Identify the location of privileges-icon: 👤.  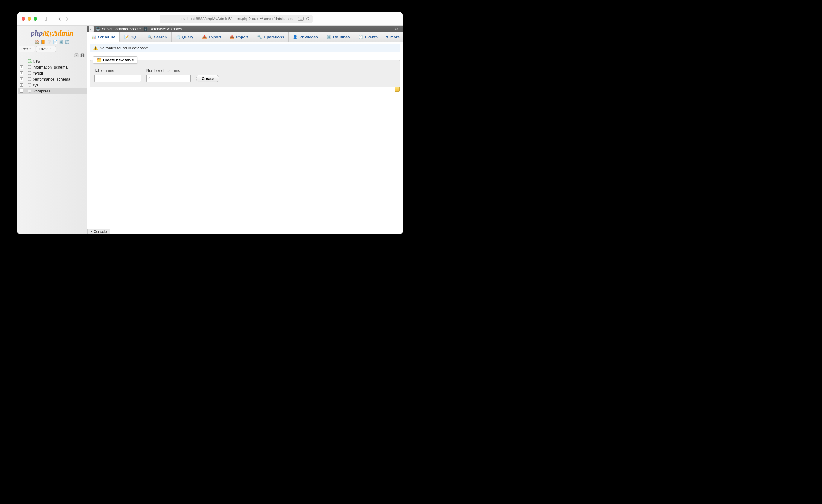
(295, 37).